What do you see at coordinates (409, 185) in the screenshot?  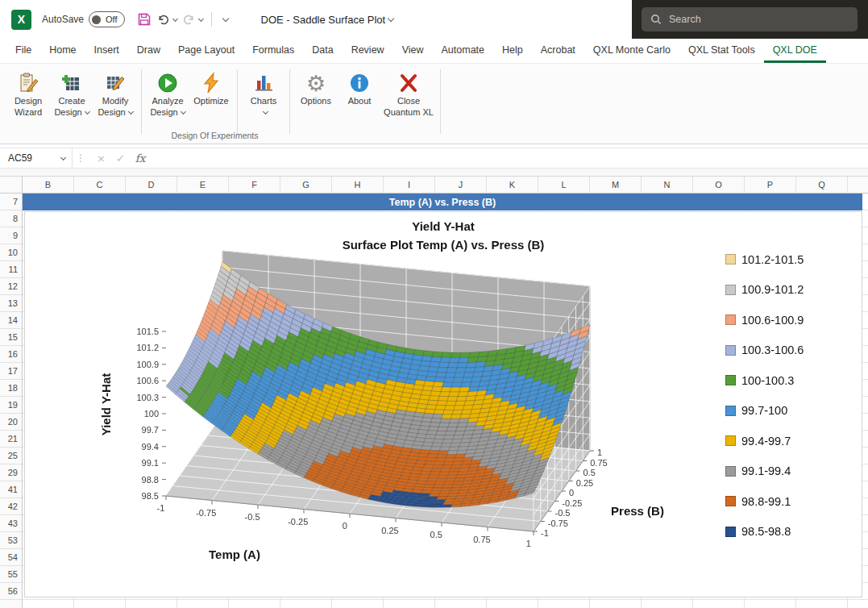 I see `column-header-I: I` at bounding box center [409, 185].